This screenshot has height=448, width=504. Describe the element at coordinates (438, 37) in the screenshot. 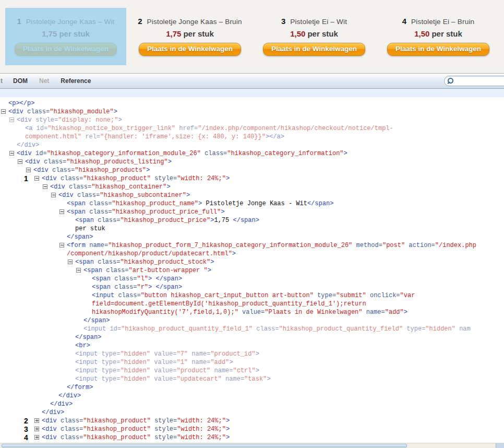

I see `product-card: 4Pistoletje Ei – Bruin1,50per stukPlaats…` at that location.